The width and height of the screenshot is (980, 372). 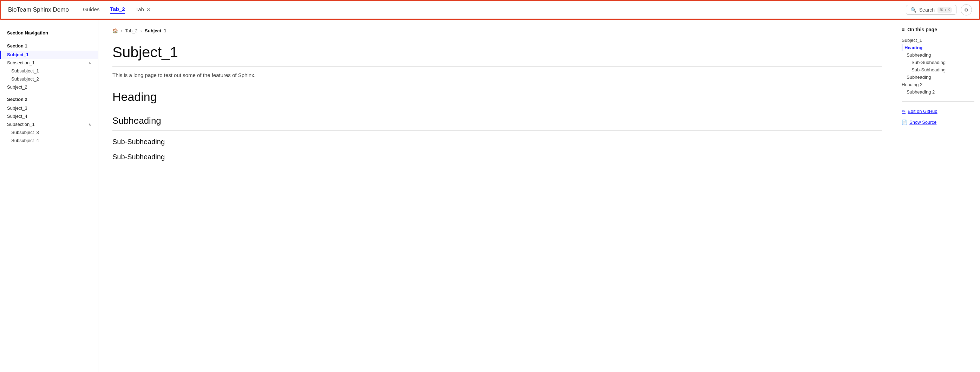 I want to click on search-shortcut: ⌘ + K, so click(x=945, y=10).